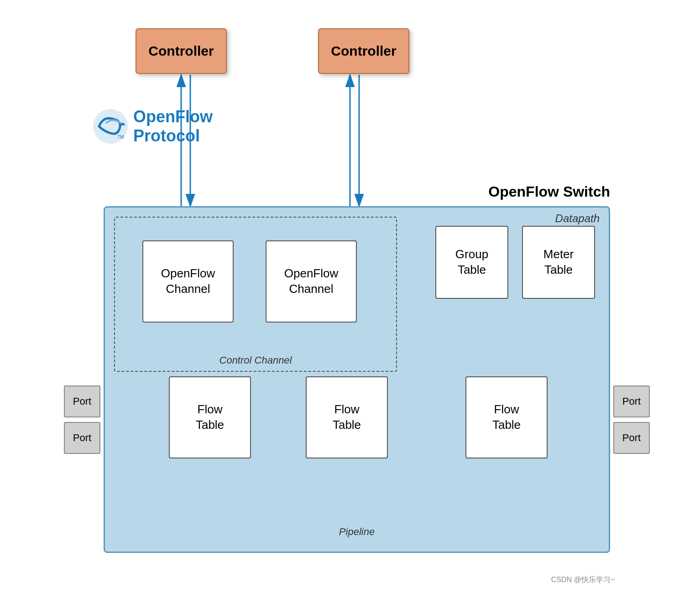 The image size is (700, 604). Describe the element at coordinates (256, 294) in the screenshot. I see `control-channel-box: OpenFlowChannel OpenFlowChannel Control …` at that location.